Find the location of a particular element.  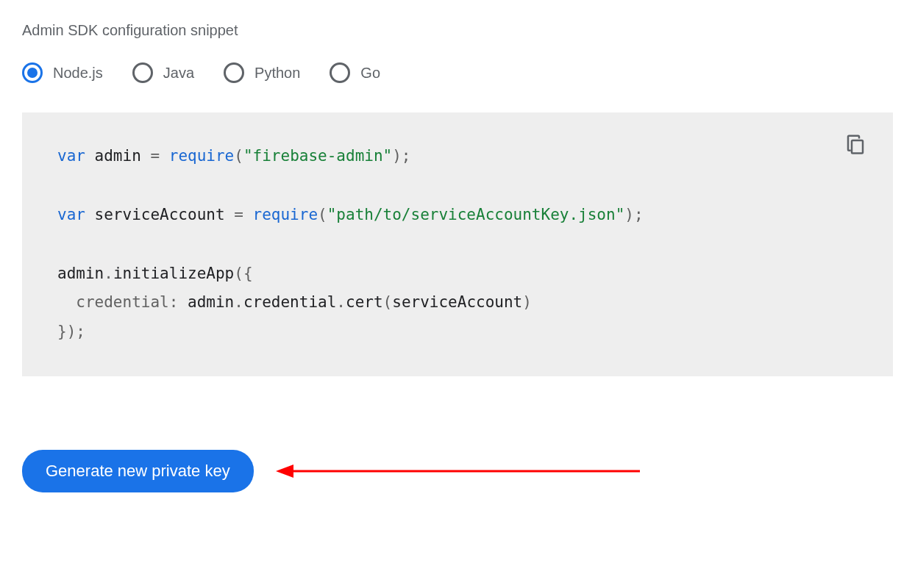

radio-option-nodejs: Node.js is located at coordinates (63, 73).